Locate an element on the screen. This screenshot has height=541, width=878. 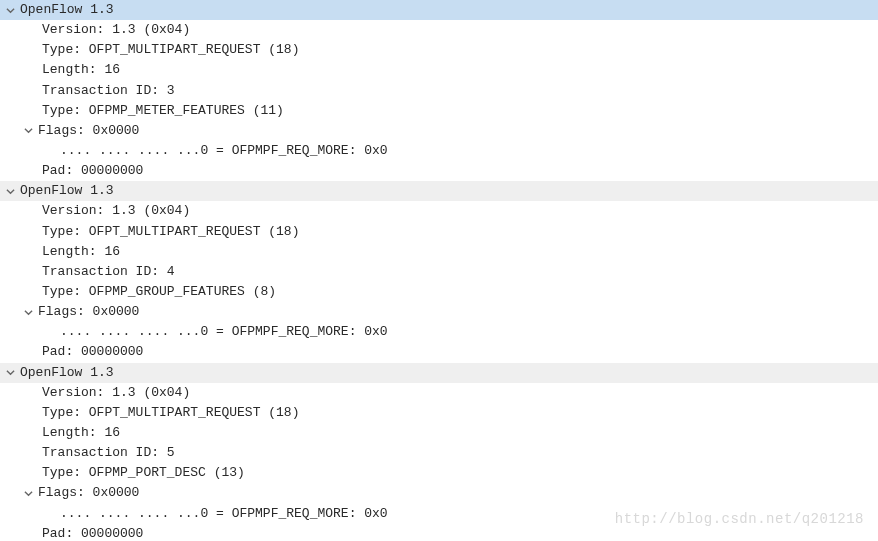
field-text: Transaction ID: 4 is located at coordinates (108, 272).